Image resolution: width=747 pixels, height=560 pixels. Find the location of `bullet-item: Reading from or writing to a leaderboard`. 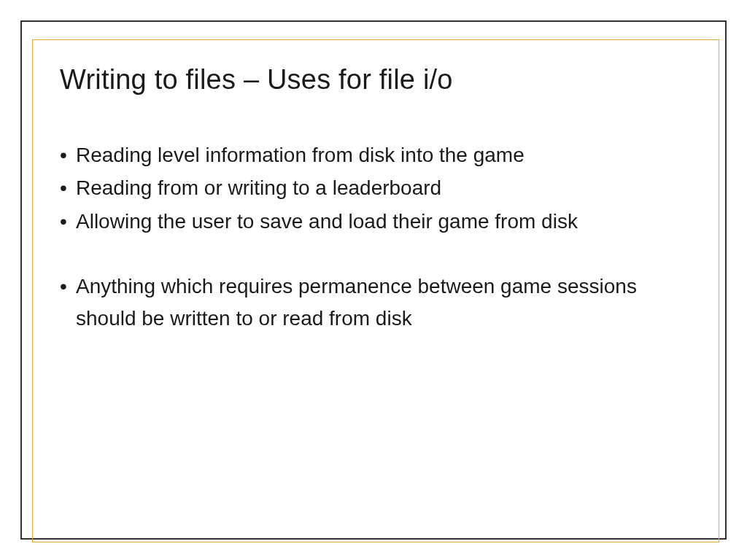

bullet-item: Reading from or writing to a leaderboard is located at coordinates (374, 188).